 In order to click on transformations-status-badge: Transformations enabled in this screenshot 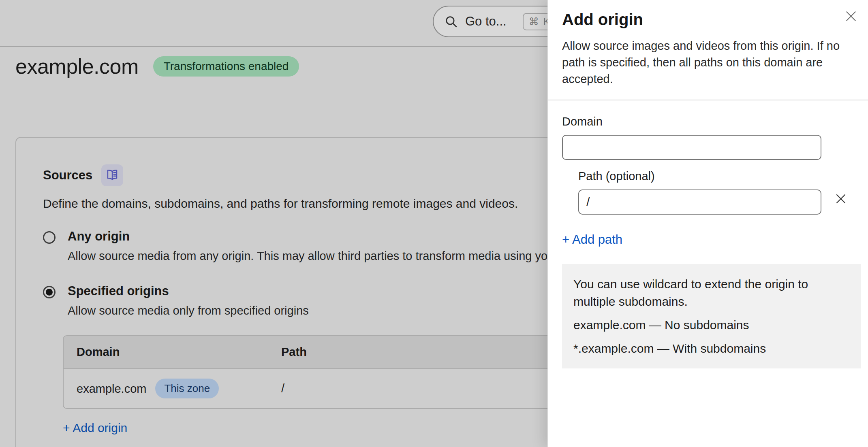, I will do `click(226, 66)`.